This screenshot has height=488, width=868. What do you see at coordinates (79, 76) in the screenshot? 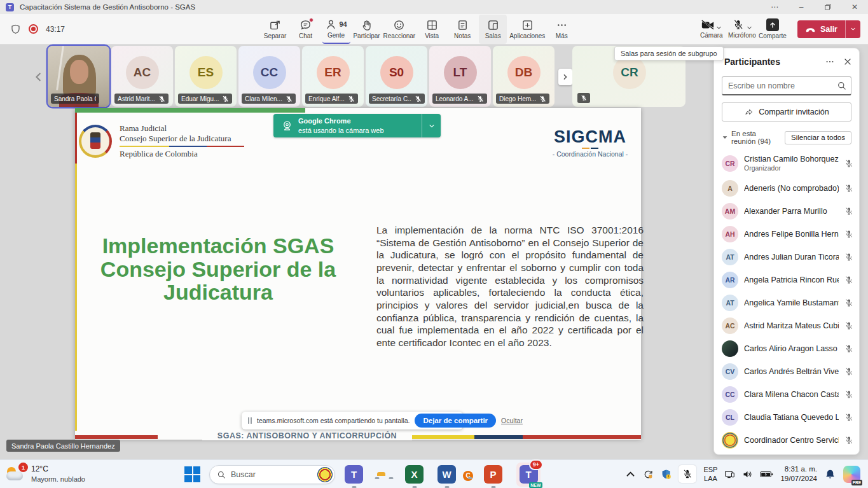
I see `video-tile-active-speaker: Sandra Paola Ca...` at bounding box center [79, 76].